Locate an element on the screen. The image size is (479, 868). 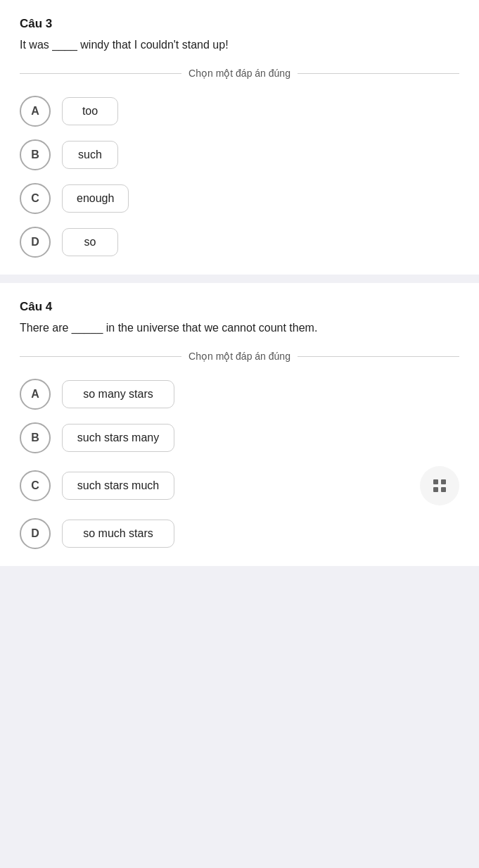
q4-option-a: A so many stars is located at coordinates (239, 394).